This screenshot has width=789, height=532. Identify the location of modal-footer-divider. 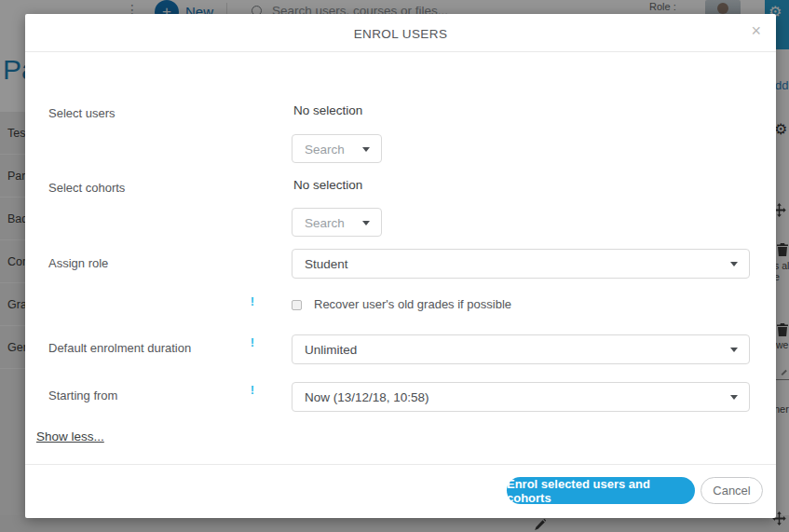
(401, 464).